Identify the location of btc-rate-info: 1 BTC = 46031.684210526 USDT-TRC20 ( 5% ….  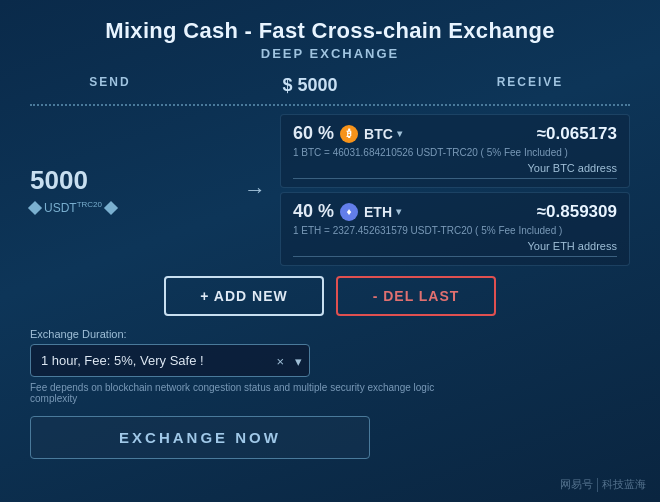
(455, 152).